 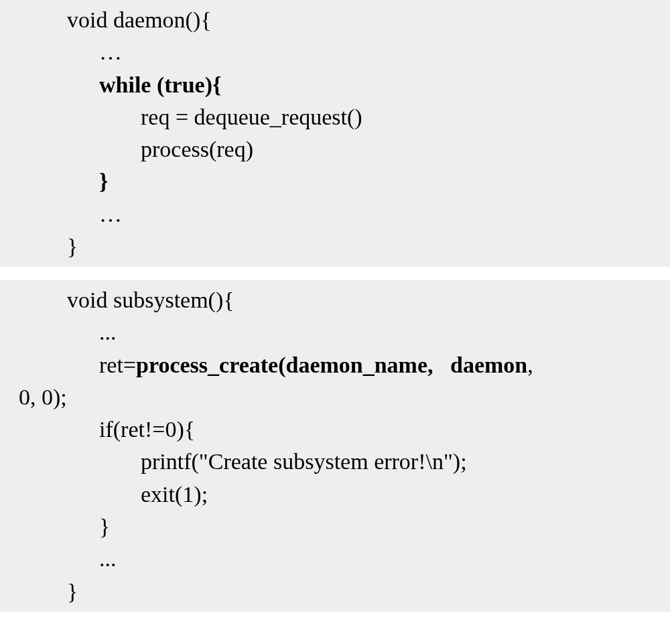 I want to click on code-line: void daemon(){, so click(x=335, y=20).